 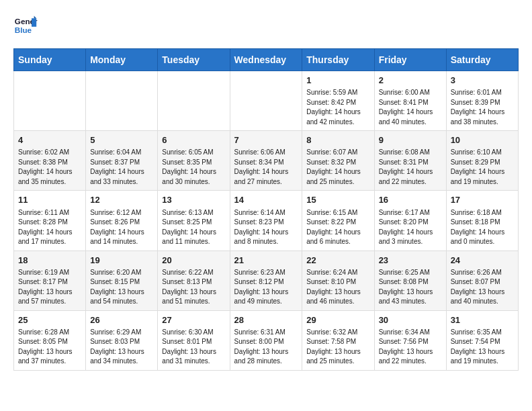 What do you see at coordinates (266, 261) in the screenshot?
I see `day-number: 21` at bounding box center [266, 261].